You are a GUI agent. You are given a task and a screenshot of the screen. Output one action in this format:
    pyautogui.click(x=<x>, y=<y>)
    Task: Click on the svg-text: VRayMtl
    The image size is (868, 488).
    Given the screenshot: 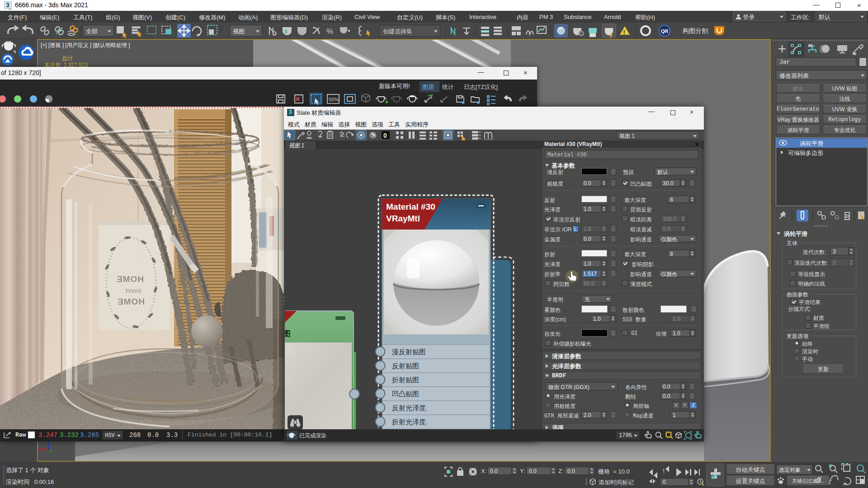 What is the action you would take?
    pyautogui.click(x=403, y=219)
    